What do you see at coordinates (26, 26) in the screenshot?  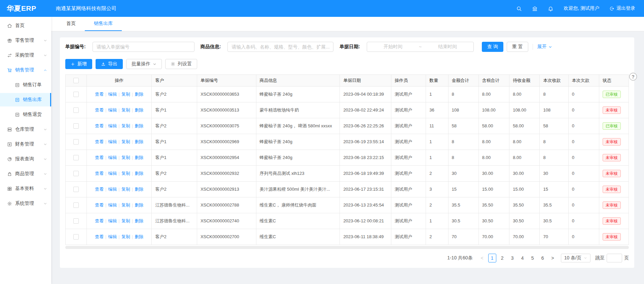 I see `sidebar-item-home: 首页` at bounding box center [26, 26].